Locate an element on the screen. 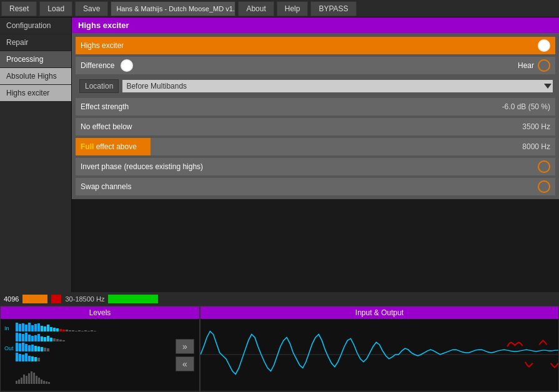 The height and width of the screenshot is (392, 559). transport-bar: 4096 30-18500 Hz is located at coordinates (280, 299).